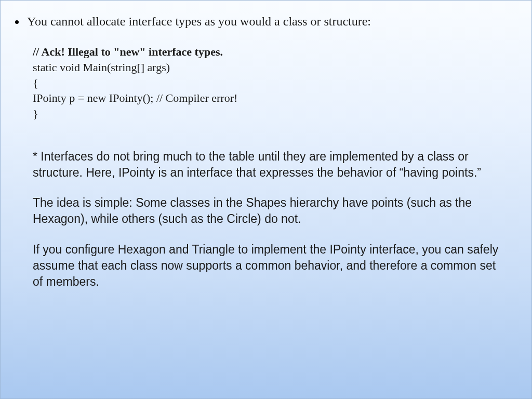 This screenshot has height=399, width=532. I want to click on bullet-icon, so click(17, 22).